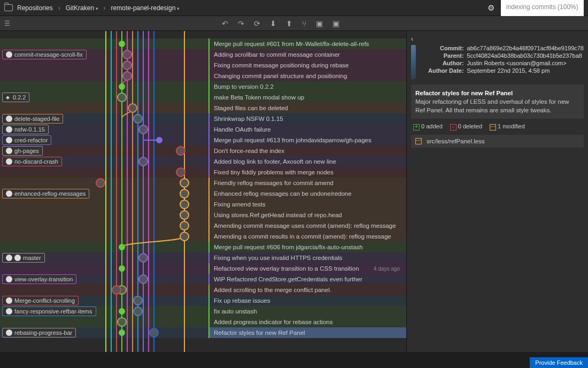 The height and width of the screenshot is (368, 588). What do you see at coordinates (26, 129) in the screenshot?
I see `branch-label: nsfw-0.1.15` at bounding box center [26, 129].